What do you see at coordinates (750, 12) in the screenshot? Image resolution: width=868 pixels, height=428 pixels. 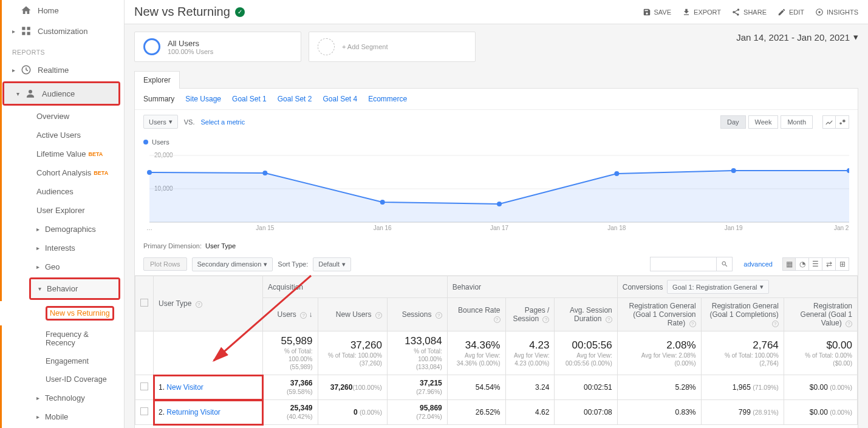 I see `share-button: SHARE` at bounding box center [750, 12].